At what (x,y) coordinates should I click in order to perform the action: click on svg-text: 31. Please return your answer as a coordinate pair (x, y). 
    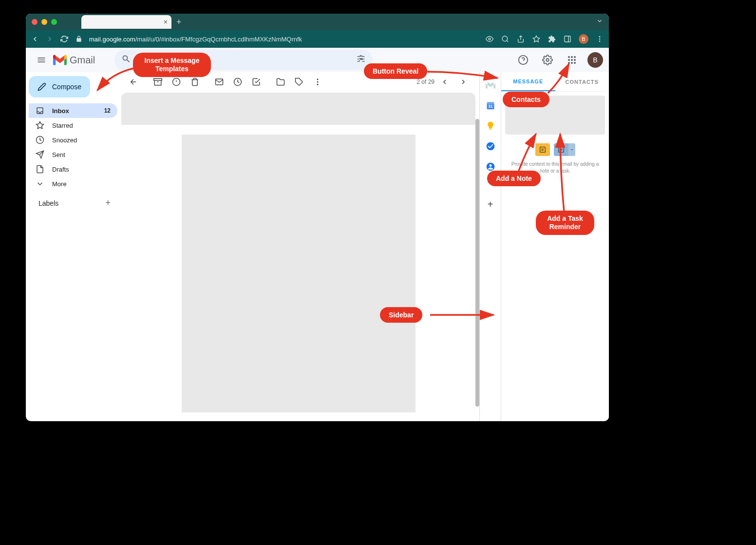
    Looking at the image, I should click on (491, 106).